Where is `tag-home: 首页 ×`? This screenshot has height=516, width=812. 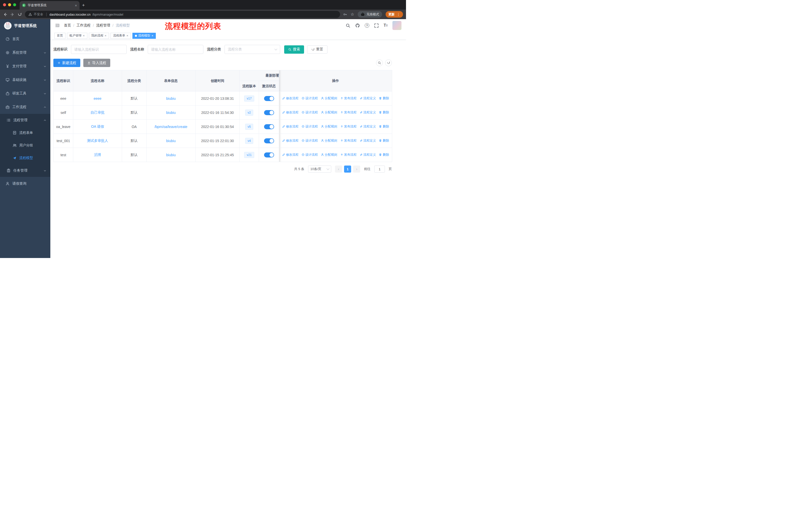 tag-home: 首页 × is located at coordinates (60, 36).